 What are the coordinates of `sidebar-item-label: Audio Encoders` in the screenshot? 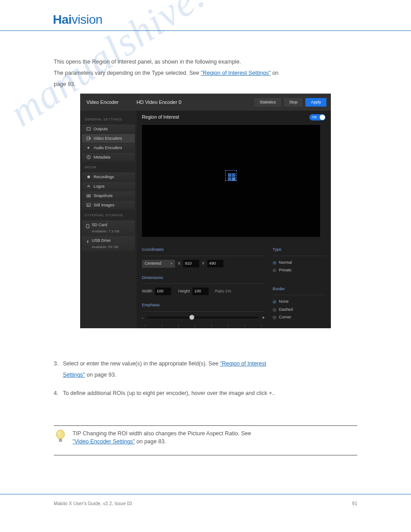 It's located at (108, 148).